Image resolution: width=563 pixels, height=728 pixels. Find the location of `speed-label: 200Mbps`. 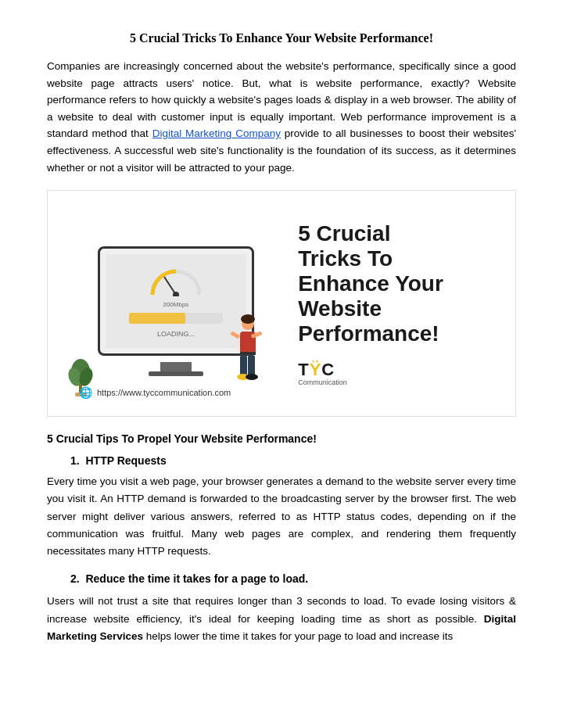

speed-label: 200Mbps is located at coordinates (175, 305).